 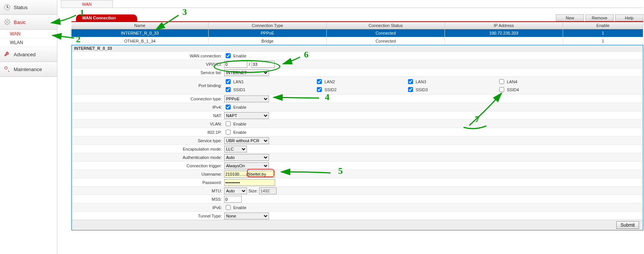 I want to click on chk-ssid1, so click(x=228, y=90).